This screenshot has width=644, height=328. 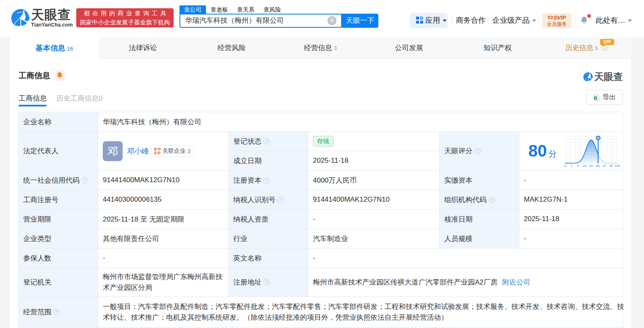 What do you see at coordinates (591, 166) in the screenshot?
I see `svg-text: 50` at bounding box center [591, 166].